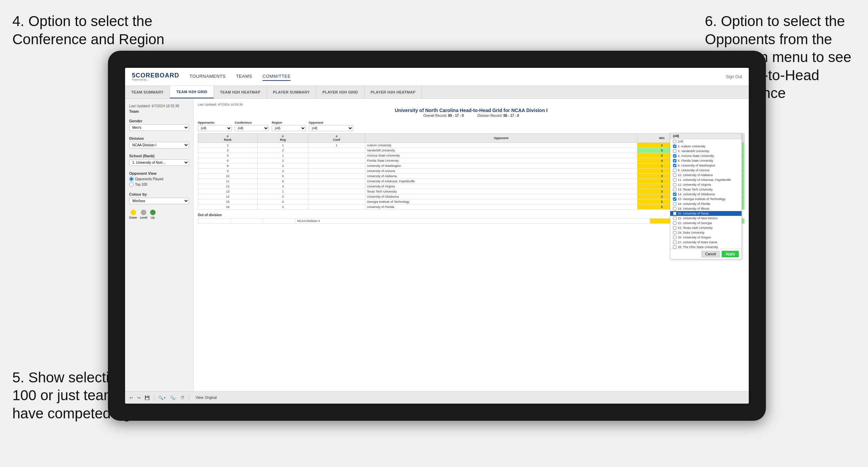 The image size is (868, 467). Describe the element at coordinates (173, 398) in the screenshot. I see `toolbar-zoom-out: 🔍-` at that location.